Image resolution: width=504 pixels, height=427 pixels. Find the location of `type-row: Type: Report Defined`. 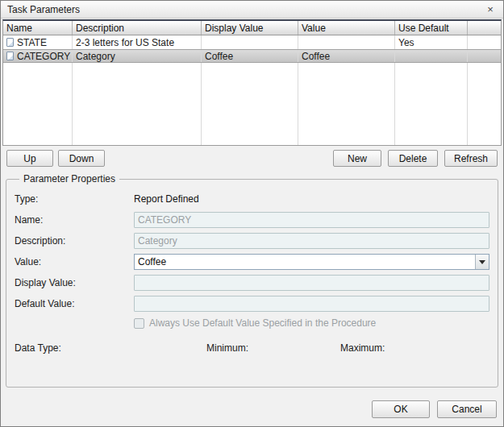

type-row: Type: Report Defined is located at coordinates (252, 199).